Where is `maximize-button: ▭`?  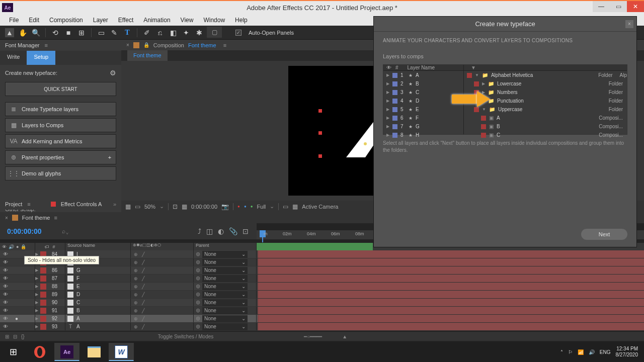 maximize-button: ▭ is located at coordinates (618, 7).